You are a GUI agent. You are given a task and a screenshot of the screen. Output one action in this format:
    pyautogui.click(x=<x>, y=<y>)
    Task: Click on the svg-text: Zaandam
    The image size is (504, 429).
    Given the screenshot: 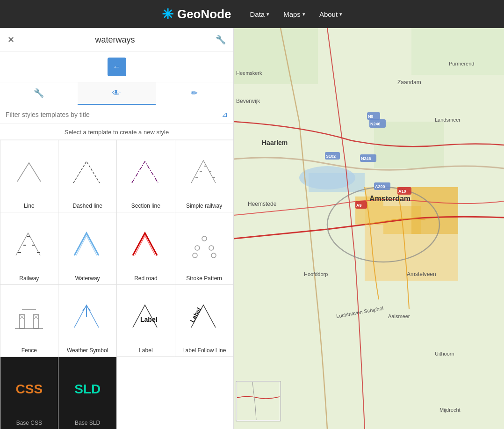 What is the action you would take?
    pyautogui.click(x=410, y=82)
    